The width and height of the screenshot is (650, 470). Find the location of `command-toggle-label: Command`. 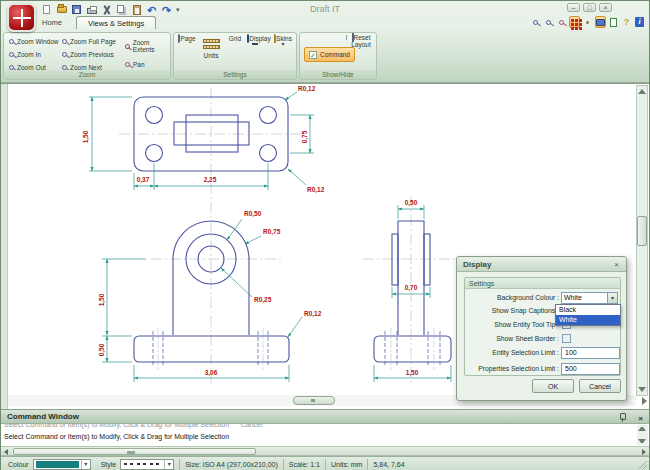

command-toggle-label: Command is located at coordinates (335, 54).